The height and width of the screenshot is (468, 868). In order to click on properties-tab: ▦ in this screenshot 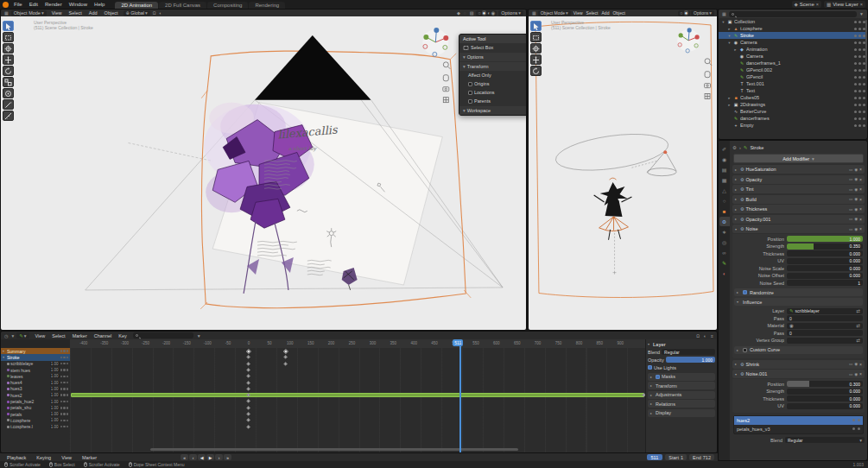, I will do `click(725, 180)`.